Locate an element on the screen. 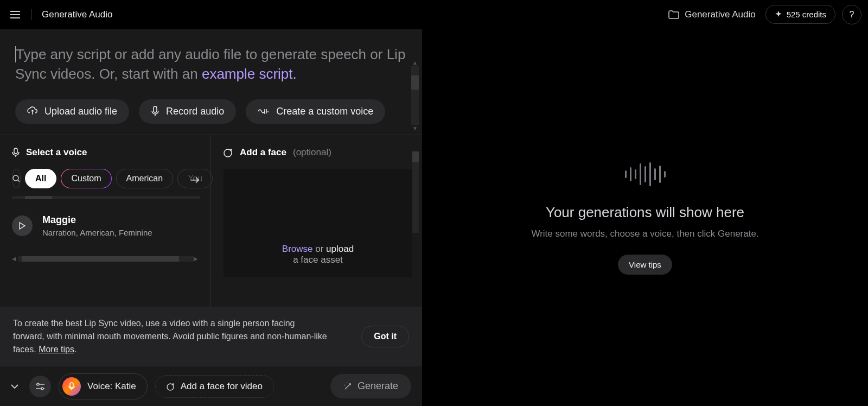  credits-button: 525 credits is located at coordinates (801, 14).